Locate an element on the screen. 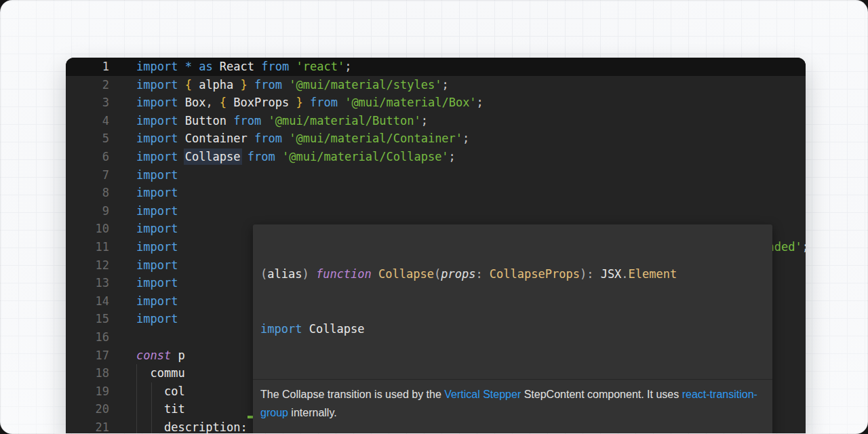 The image size is (868, 434). code-line: 5import Container from '@mui/material/Co… is located at coordinates (435, 138).